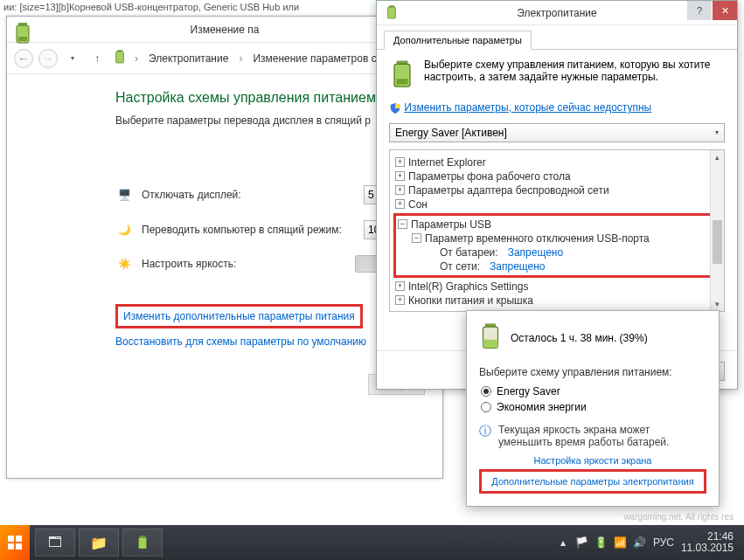  Describe the element at coordinates (372, 543) in the screenshot. I see `taskbar: 🗔 📁 ▴ 🏳️ 🔋 📶 🔊 РУС 21:46 11.03.2015` at that location.